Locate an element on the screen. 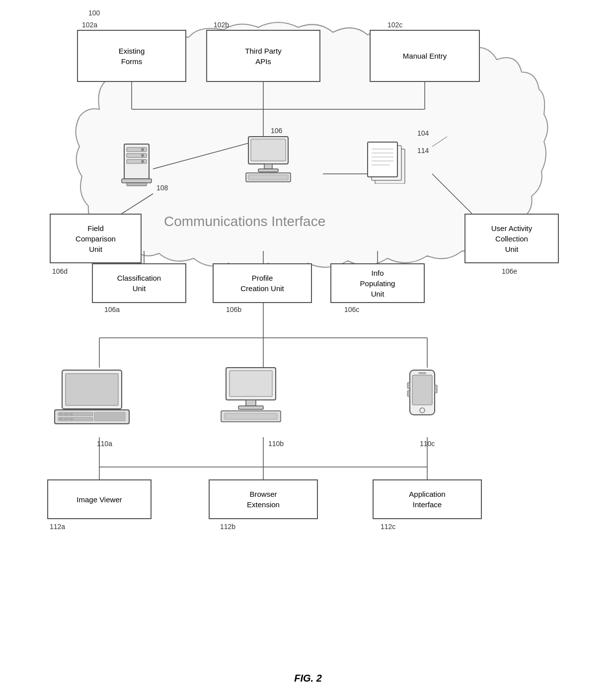  ref-110c: 110c is located at coordinates (427, 444).